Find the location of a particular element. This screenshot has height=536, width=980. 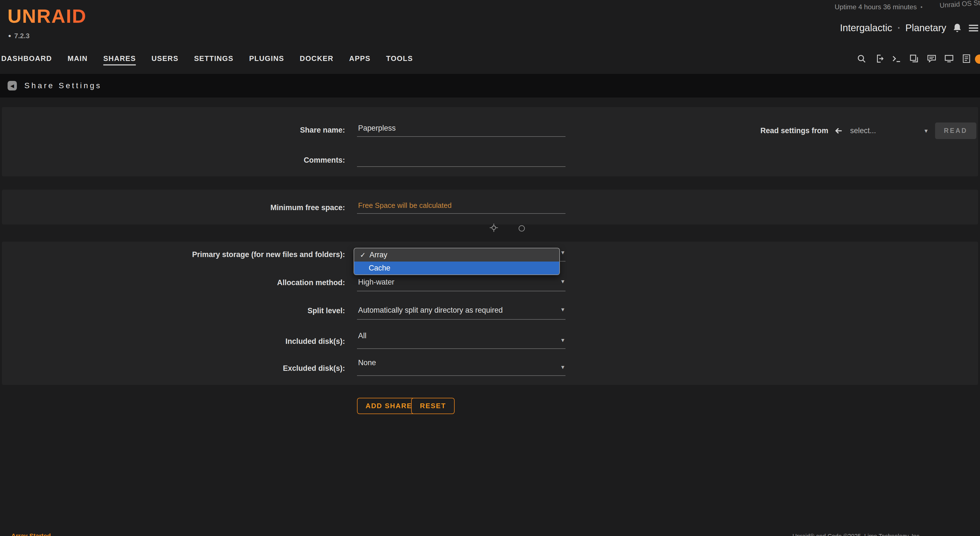

crosshair-cursor-icon is located at coordinates (494, 228).